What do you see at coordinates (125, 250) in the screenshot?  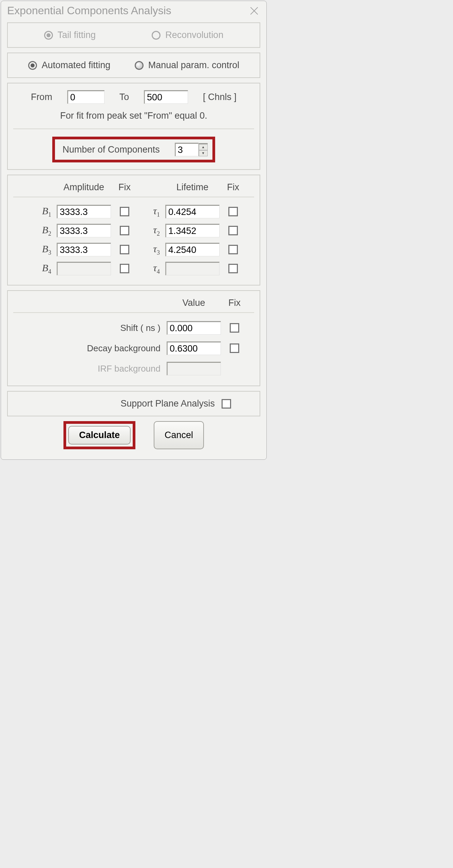 I see `checkbox-fix-b3` at bounding box center [125, 250].